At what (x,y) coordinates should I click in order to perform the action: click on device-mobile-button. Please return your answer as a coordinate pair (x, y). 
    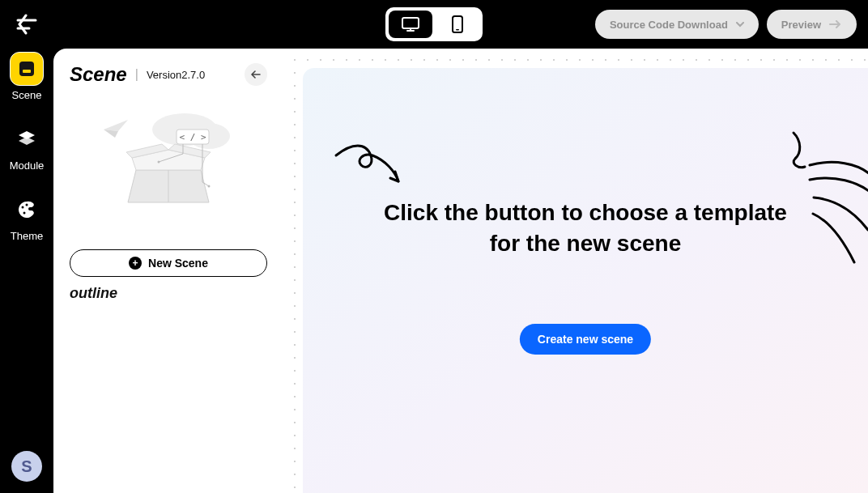
    Looking at the image, I should click on (457, 24).